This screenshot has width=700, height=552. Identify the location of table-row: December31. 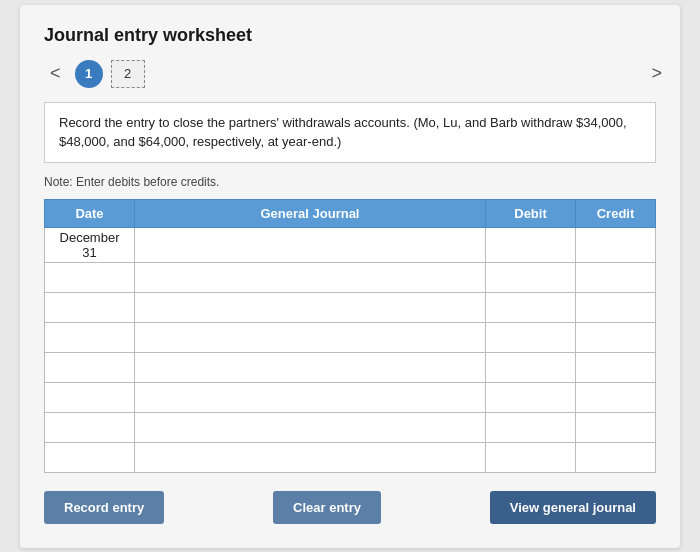
(350, 244).